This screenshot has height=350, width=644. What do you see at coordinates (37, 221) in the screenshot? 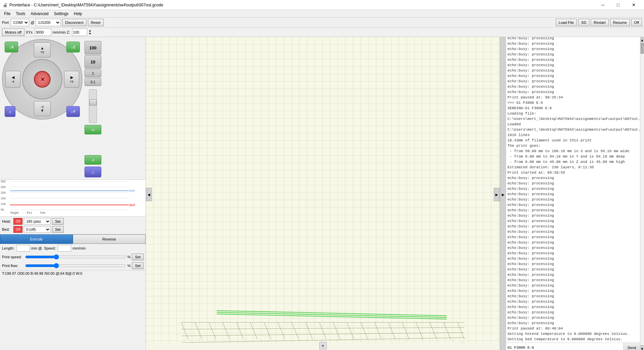
I see `heat-select: 185 (pla) 200 220` at bounding box center [37, 221].